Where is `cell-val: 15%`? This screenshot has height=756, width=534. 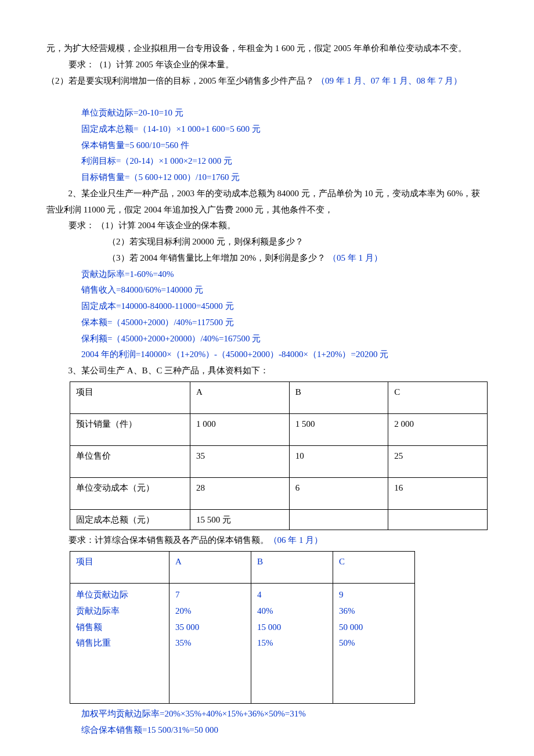
cell-val: 15% is located at coordinates (292, 643).